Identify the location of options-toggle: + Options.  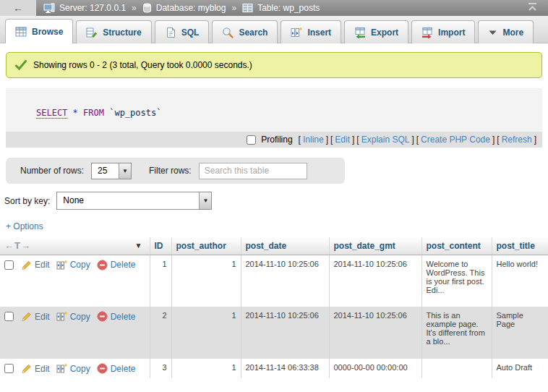
(277, 226).